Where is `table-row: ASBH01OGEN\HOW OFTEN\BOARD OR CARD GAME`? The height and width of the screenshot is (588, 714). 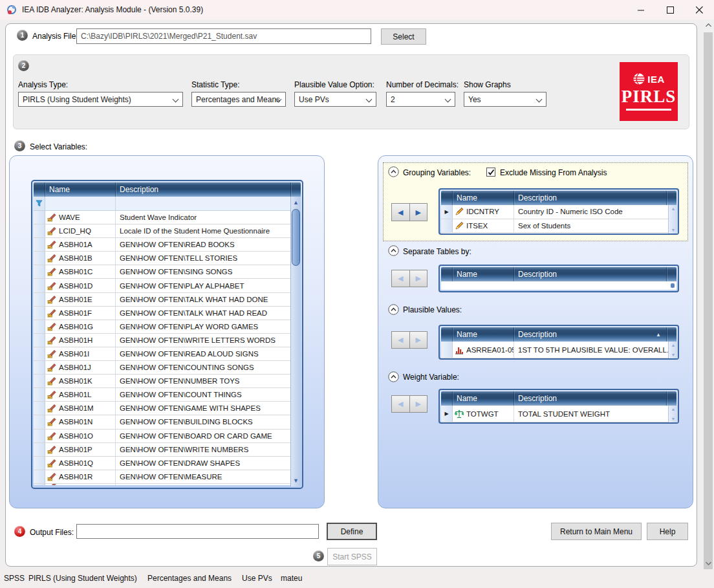 table-row: ASBH01OGEN\HOW OFTEN\BOARD OR CARD GAME is located at coordinates (167, 436).